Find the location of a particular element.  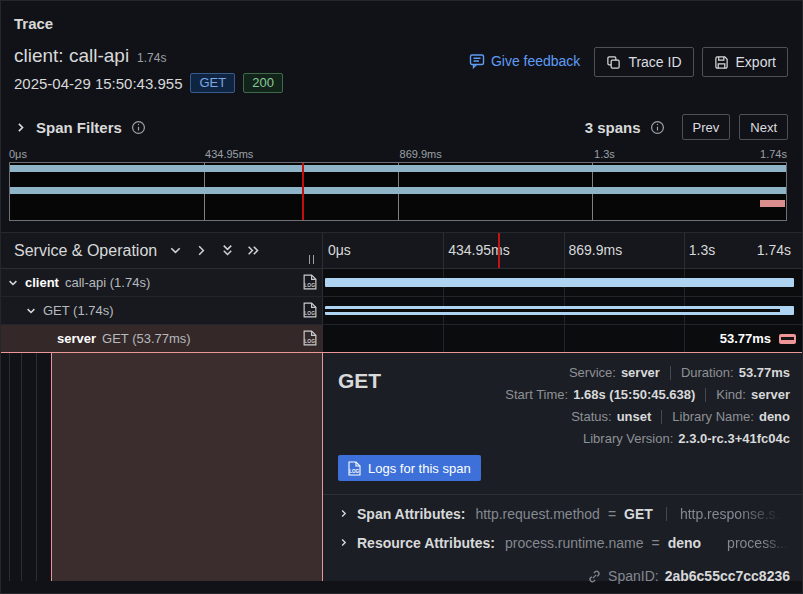

status-label: Status: is located at coordinates (591, 416).